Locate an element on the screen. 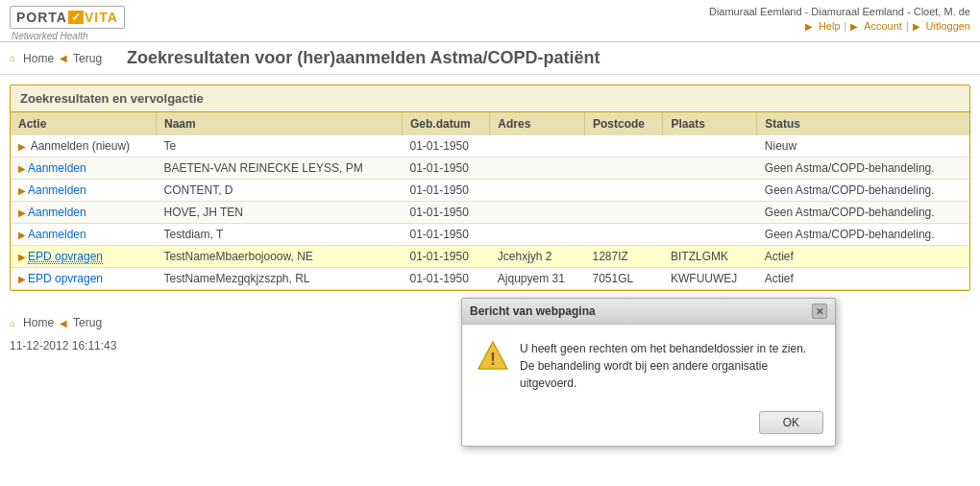  cell-actie: ▶ Aanmelden (nieuw) is located at coordinates (83, 146).